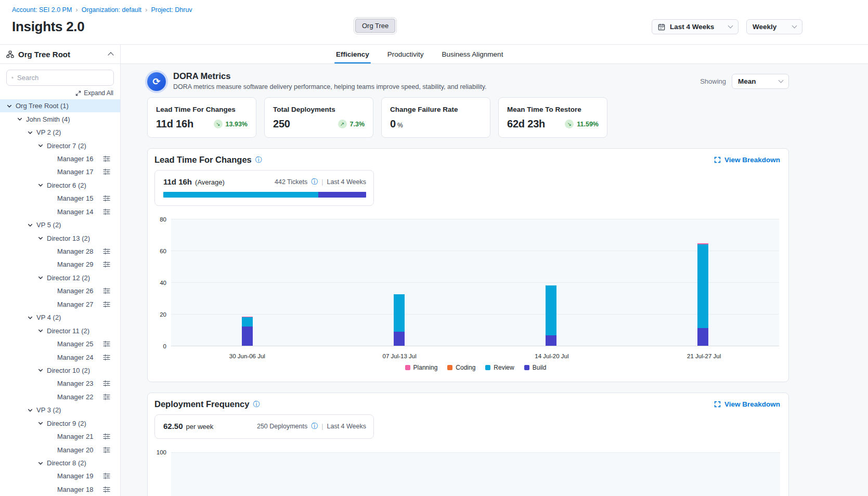  What do you see at coordinates (60, 357) in the screenshot?
I see `tree-row: Manager 24` at bounding box center [60, 357].